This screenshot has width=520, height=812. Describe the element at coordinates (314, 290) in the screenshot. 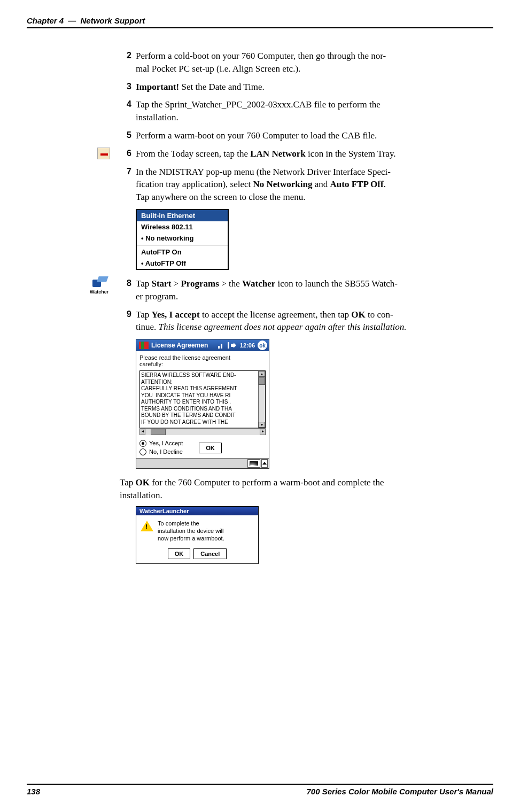

I see `step-body: Tap Start > Programs > the Watcher icon …` at that location.